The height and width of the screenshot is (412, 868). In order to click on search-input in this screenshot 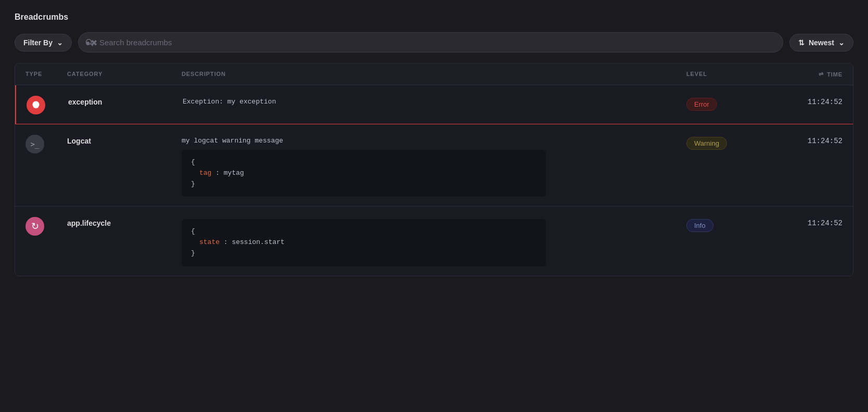, I will do `click(431, 43)`.